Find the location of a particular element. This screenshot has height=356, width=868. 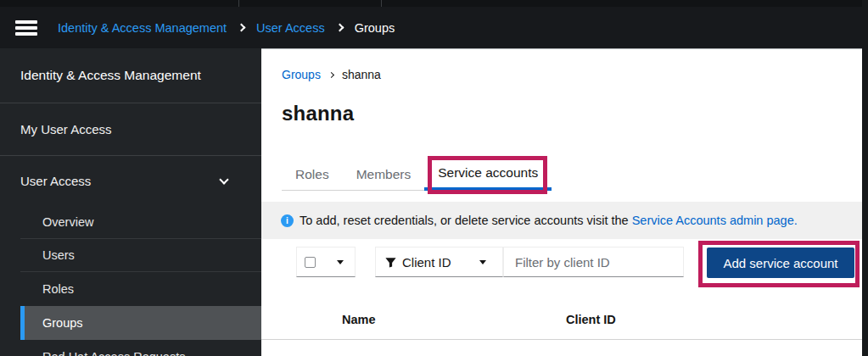

breadcrumb-current-shanna: shanna is located at coordinates (361, 75).